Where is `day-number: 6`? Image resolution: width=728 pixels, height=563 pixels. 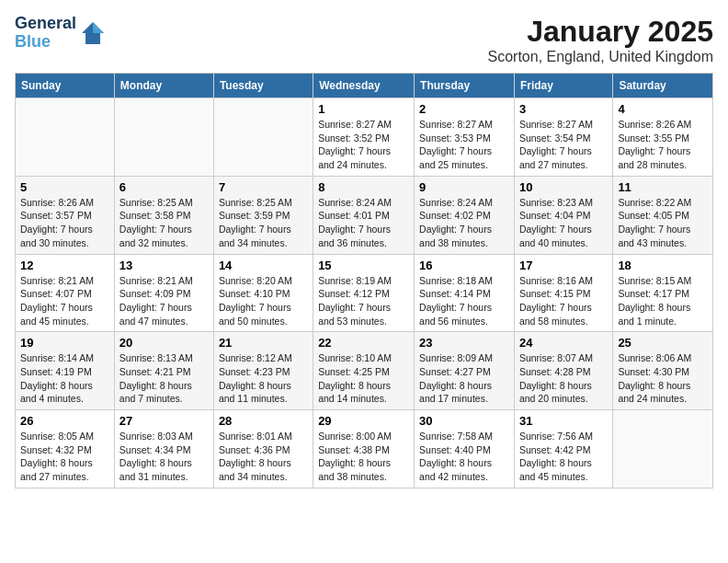 day-number: 6 is located at coordinates (164, 188).